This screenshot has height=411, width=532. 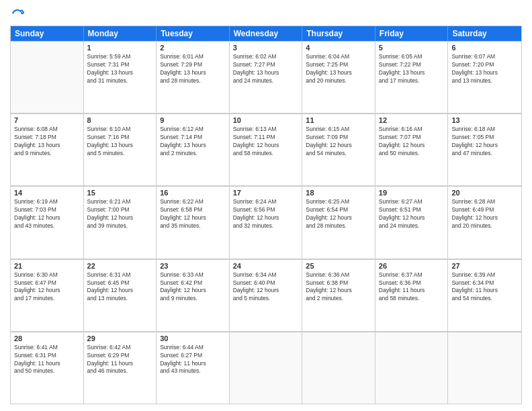 What do you see at coordinates (47, 287) in the screenshot?
I see `cell-info: Sunrise: 6:30 AMSunset: 6:47 PMDaylight:…` at bounding box center [47, 287].